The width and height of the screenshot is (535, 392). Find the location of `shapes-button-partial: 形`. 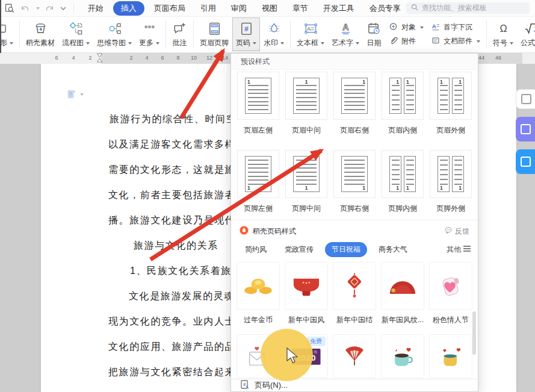

shapes-button-partial: 形 is located at coordinates (8, 34).